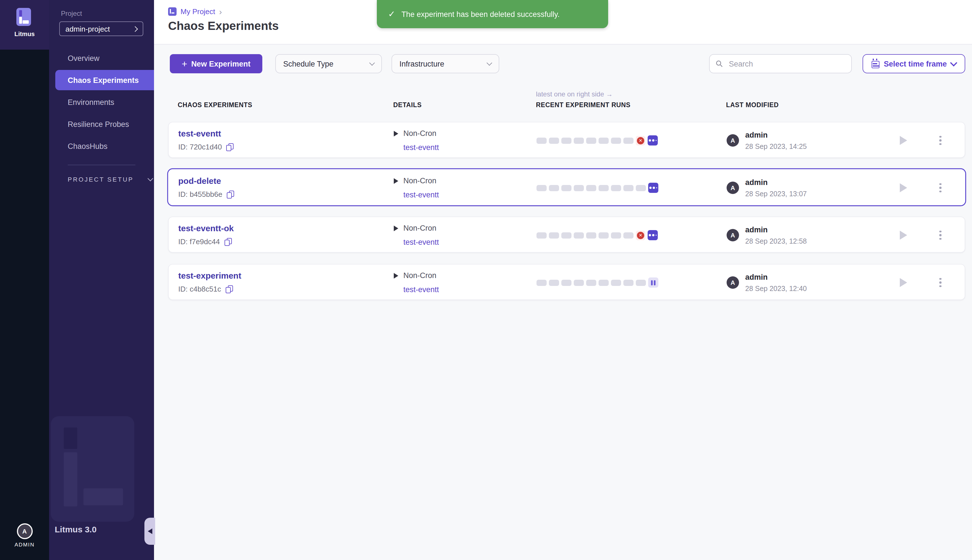  What do you see at coordinates (25, 532) in the screenshot?
I see `user-avatar: A` at bounding box center [25, 532].